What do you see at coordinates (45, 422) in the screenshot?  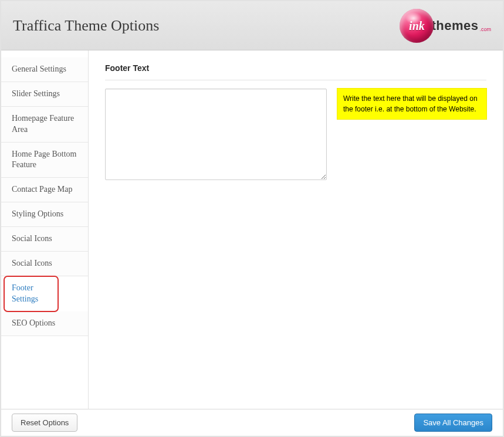 I see `reset-options-button: Reset Options` at bounding box center [45, 422].